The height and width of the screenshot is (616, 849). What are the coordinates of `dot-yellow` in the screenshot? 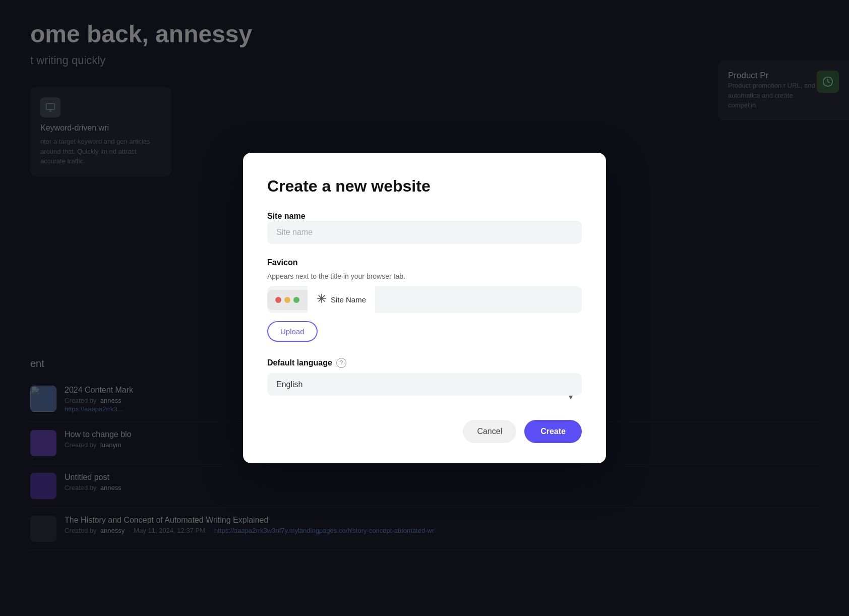 It's located at (287, 300).